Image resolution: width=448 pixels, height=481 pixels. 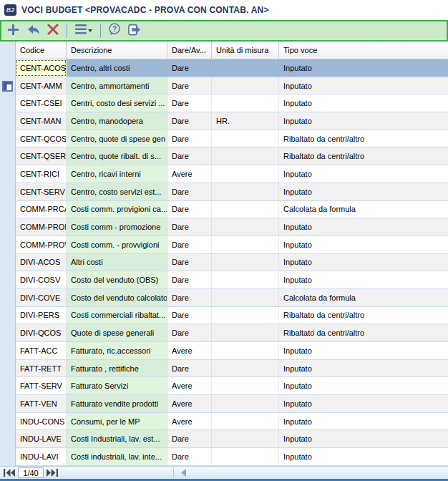 I want to click on cell-unita: HR., so click(x=245, y=121).